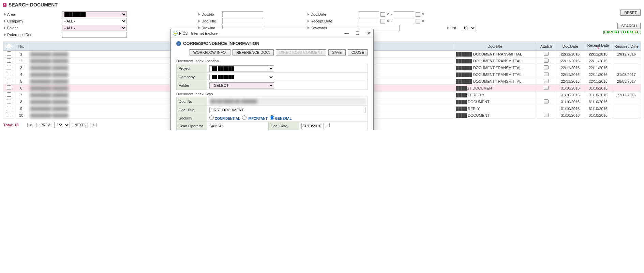 This screenshot has width=644, height=273. What do you see at coordinates (631, 13) in the screenshot?
I see `reset-button: RESET` at bounding box center [631, 13].